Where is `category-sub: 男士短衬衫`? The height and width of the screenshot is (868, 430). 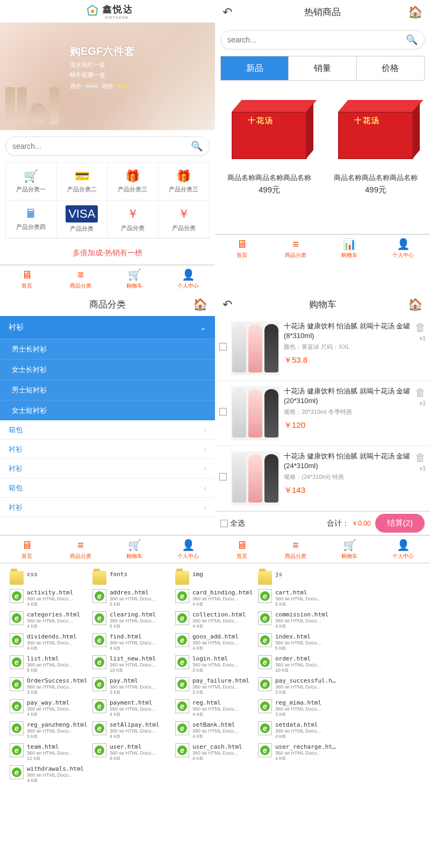 category-sub: 男士短衬衫 is located at coordinates (108, 390).